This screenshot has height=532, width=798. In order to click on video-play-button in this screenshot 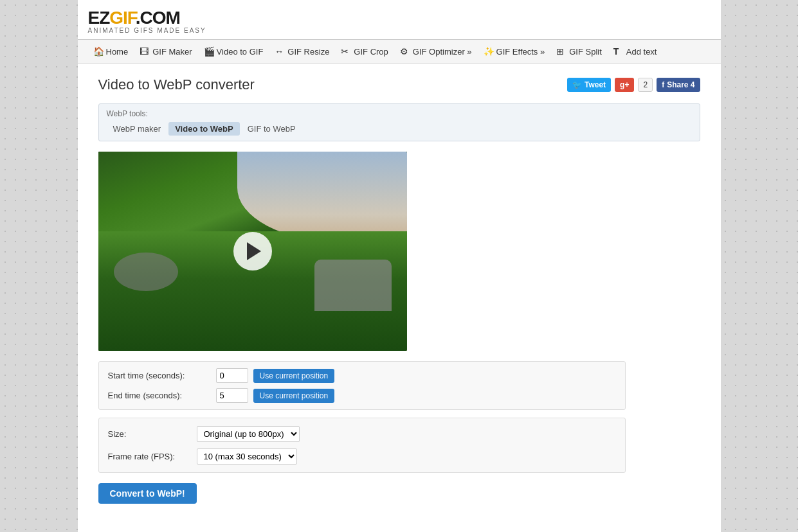, I will do `click(253, 251)`.